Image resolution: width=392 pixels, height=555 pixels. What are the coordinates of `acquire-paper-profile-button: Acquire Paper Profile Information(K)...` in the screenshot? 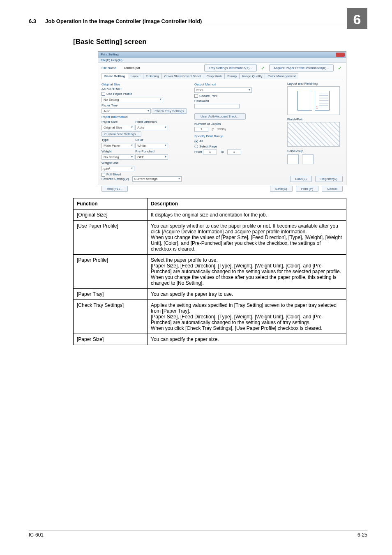 It's located at (302, 68).